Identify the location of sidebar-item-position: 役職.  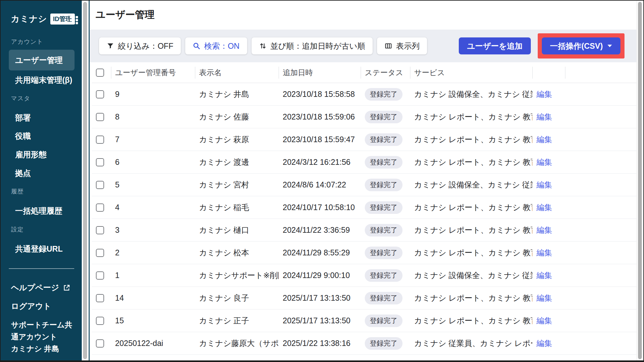
(23, 136).